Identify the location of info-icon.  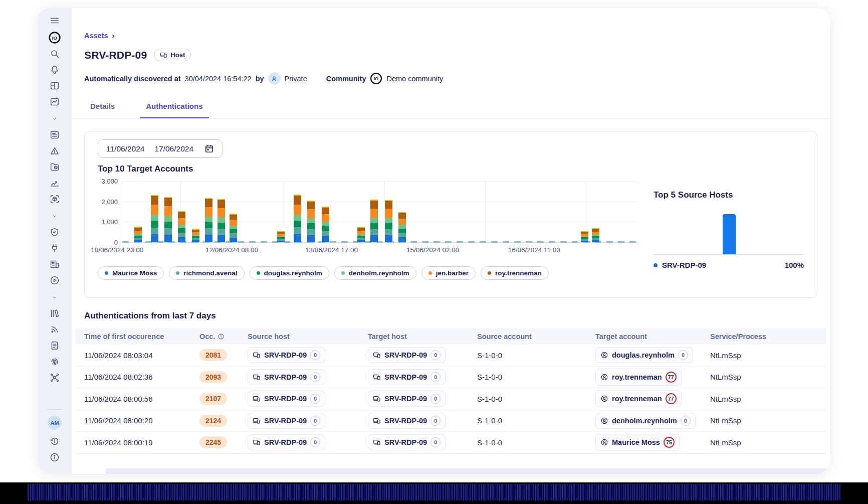
(221, 337).